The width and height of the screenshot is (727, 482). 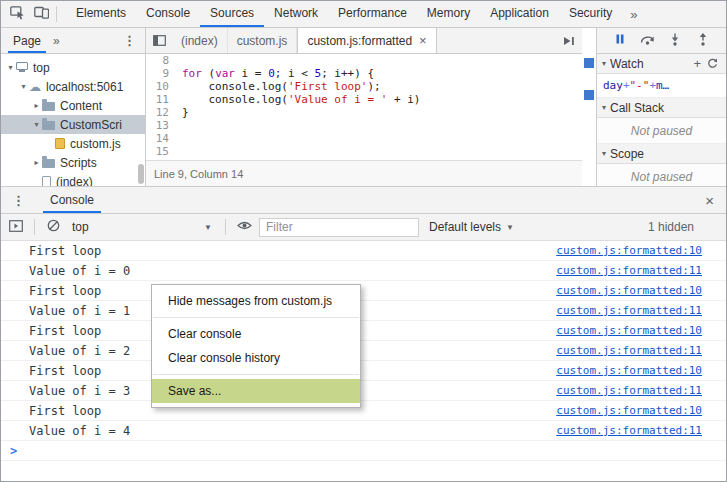 What do you see at coordinates (256, 334) in the screenshot?
I see `menu-item-clear-console: Clear console` at bounding box center [256, 334].